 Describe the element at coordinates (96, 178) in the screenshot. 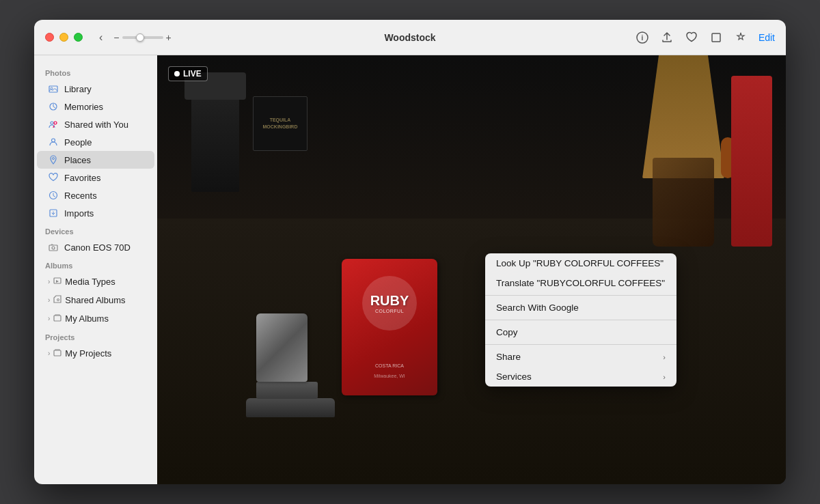

I see `sidebar-item-favorites: Favorites` at that location.